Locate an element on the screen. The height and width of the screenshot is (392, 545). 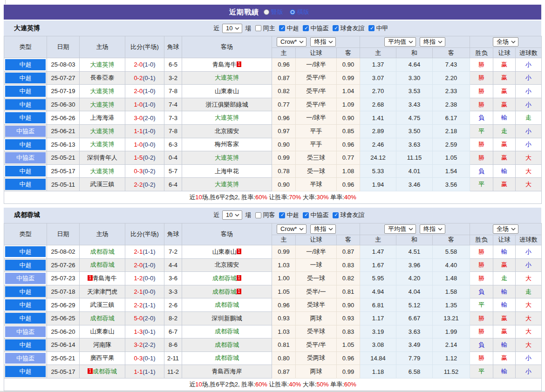
match-date: 25-07-23 is located at coordinates (63, 278).